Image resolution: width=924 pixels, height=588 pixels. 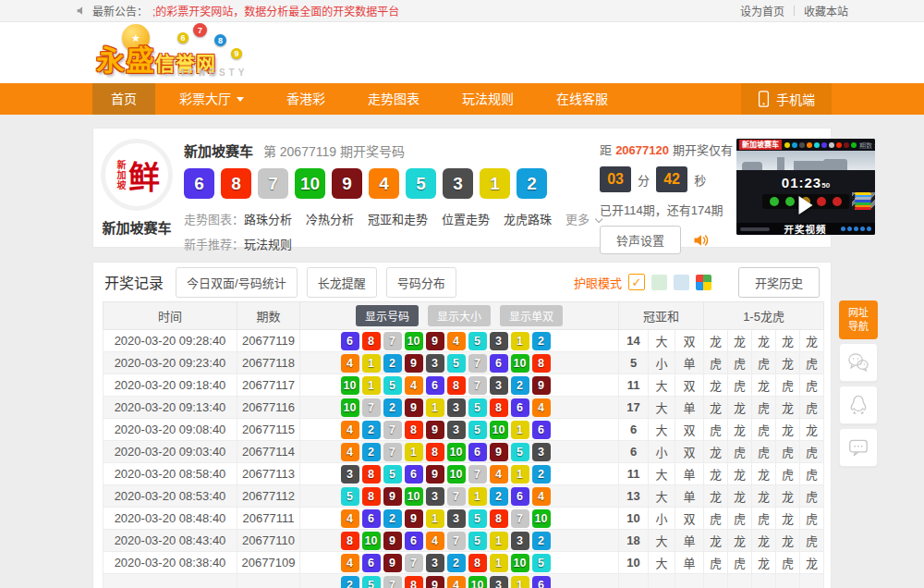 What do you see at coordinates (269, 408) in the screenshot?
I see `cell-issue: 20677116` at bounding box center [269, 408].